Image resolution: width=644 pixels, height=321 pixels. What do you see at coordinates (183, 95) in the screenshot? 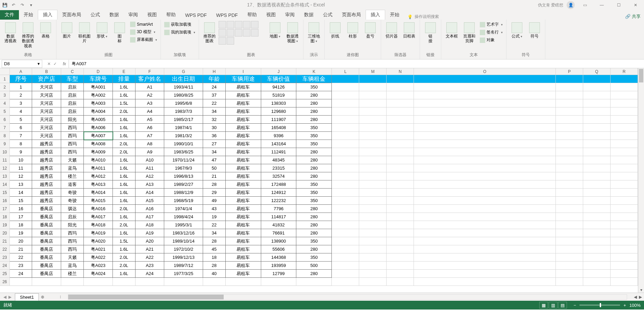
I see `cell: 1980/8/25` at bounding box center [183, 95].